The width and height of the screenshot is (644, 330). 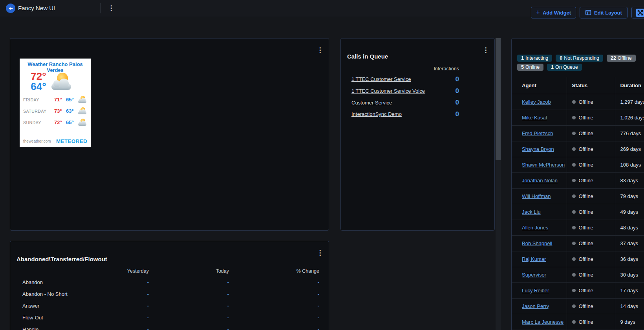 I want to click on metric-label: Handle, so click(x=31, y=328).